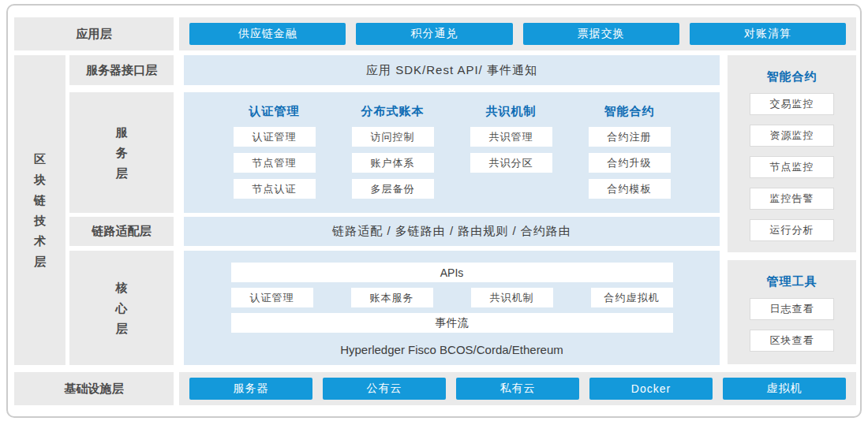  What do you see at coordinates (451, 232) in the screenshot?
I see `link-layer-panel: 链路适配 / 多链路由 / 路由规则 / 合约路由` at bounding box center [451, 232].